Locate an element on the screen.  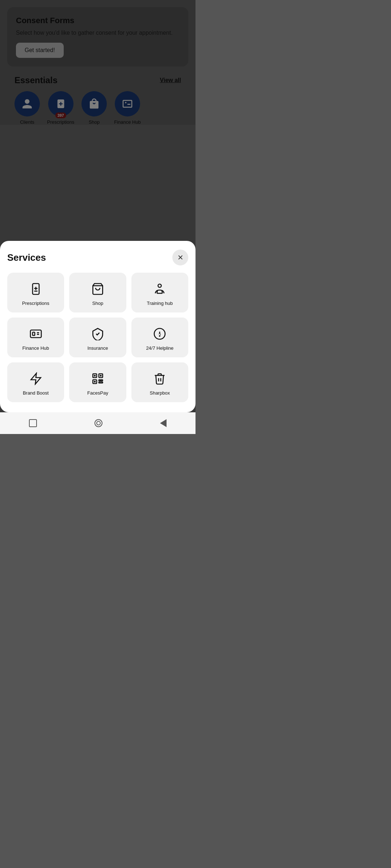
service-item-training: Training hub is located at coordinates (160, 293).